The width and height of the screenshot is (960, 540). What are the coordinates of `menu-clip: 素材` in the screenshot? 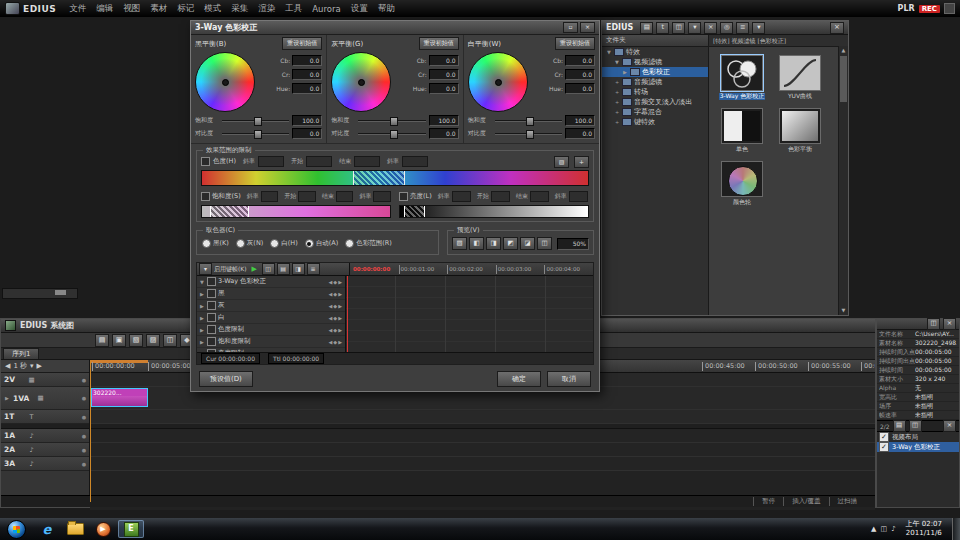 It's located at (158, 9).